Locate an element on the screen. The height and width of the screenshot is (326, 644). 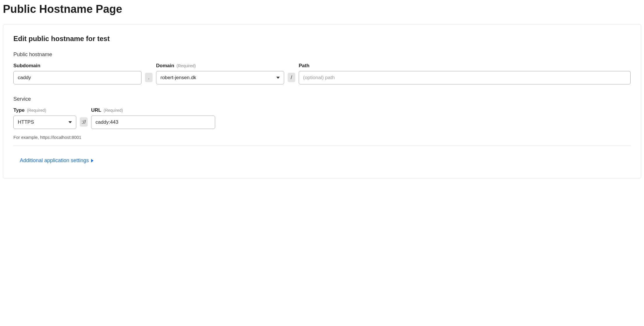
public-hostname-section-label: Public hostname is located at coordinates (322, 55).